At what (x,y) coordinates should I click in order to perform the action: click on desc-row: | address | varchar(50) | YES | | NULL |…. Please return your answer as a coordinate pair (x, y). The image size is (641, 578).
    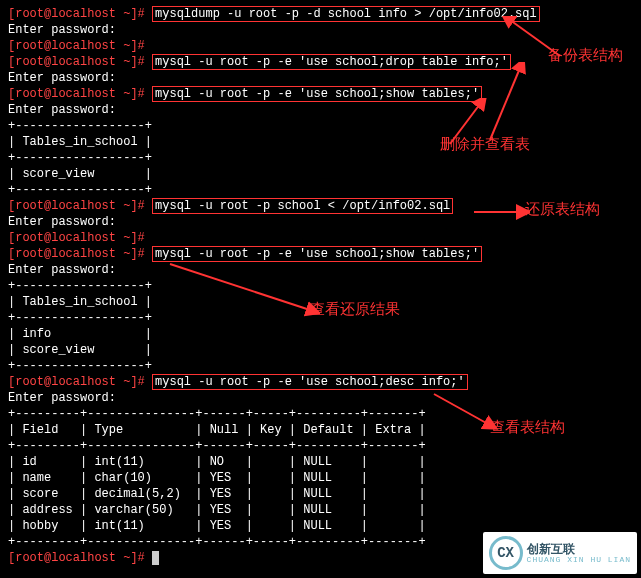
    Looking at the image, I should click on (217, 510).